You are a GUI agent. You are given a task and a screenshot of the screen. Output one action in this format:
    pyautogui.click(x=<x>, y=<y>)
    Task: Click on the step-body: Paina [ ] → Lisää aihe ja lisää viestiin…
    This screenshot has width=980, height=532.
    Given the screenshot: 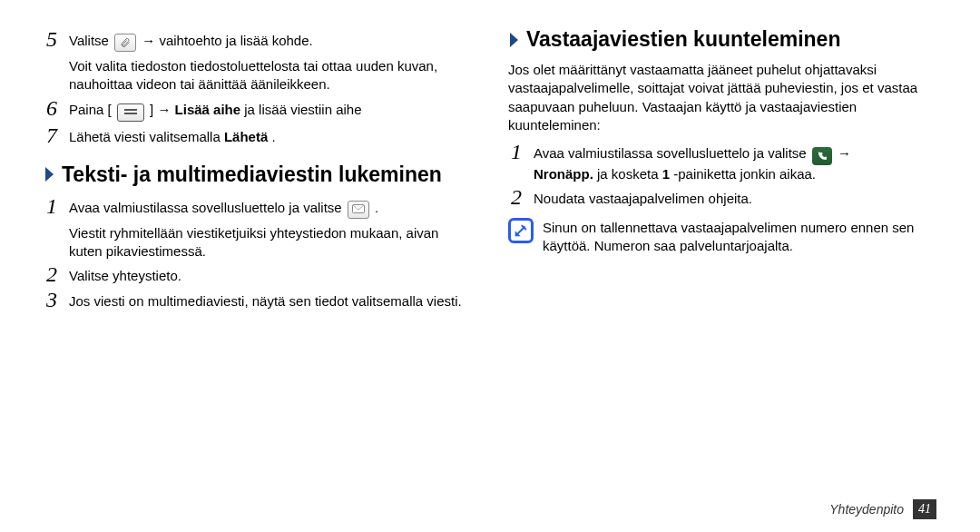 What is the action you would take?
    pyautogui.click(x=270, y=110)
    